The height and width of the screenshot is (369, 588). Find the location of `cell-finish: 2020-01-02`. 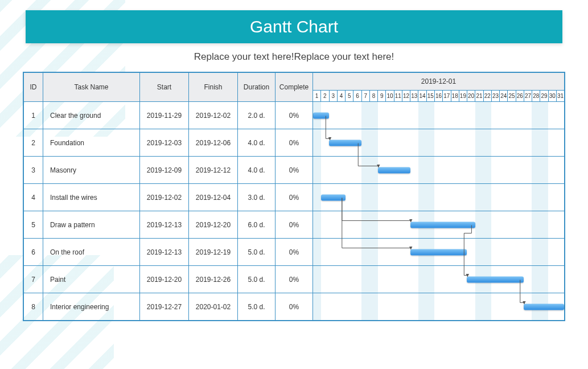

cell-finish: 2020-01-02 is located at coordinates (213, 307).